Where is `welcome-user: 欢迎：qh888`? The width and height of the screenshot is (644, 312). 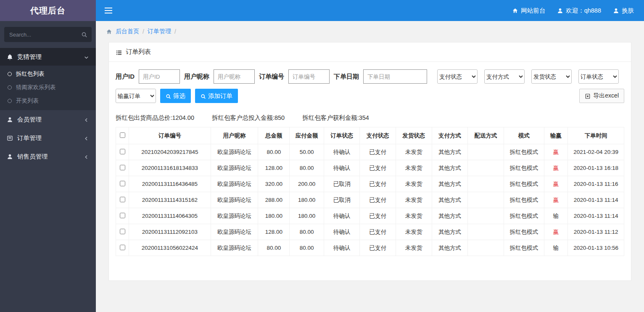
welcome-user: 欢迎：qh888 is located at coordinates (579, 11).